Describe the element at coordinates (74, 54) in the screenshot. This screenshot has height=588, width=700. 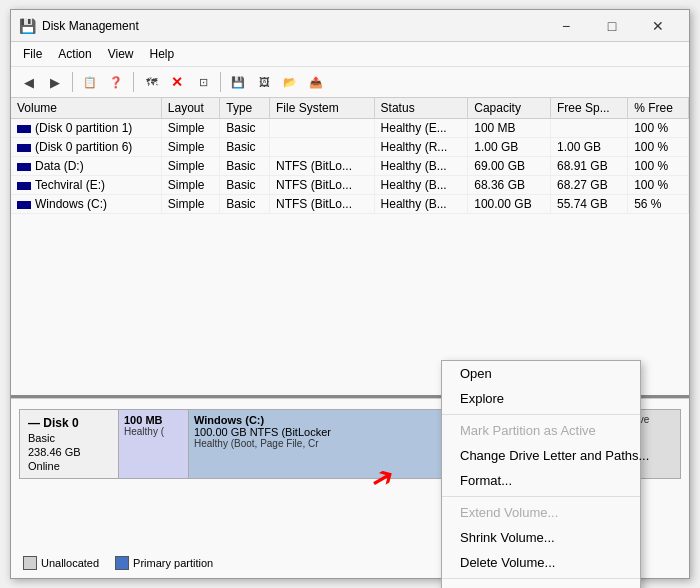
I see `menu-action: Action` at that location.